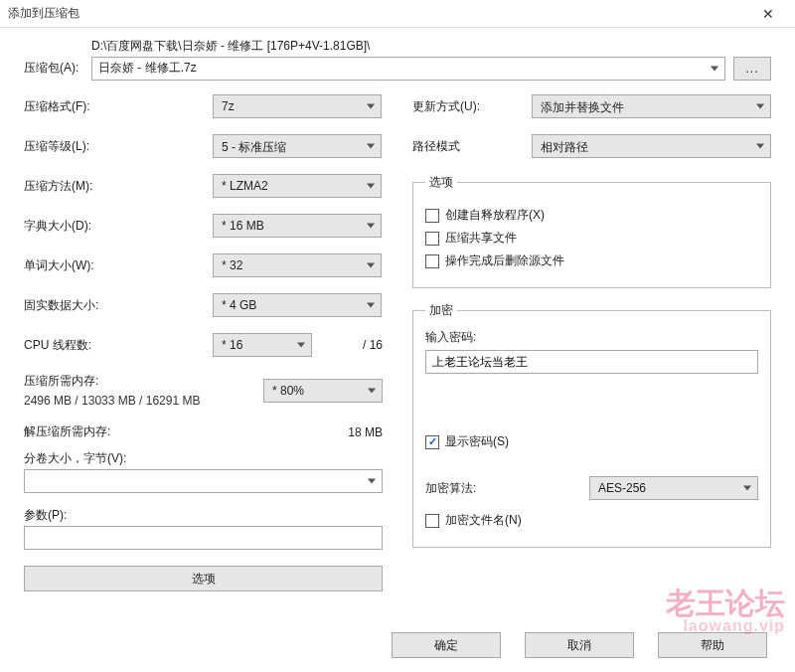 This screenshot has height=672, width=795. Describe the element at coordinates (297, 106) in the screenshot. I see `format-select: 7z` at that location.